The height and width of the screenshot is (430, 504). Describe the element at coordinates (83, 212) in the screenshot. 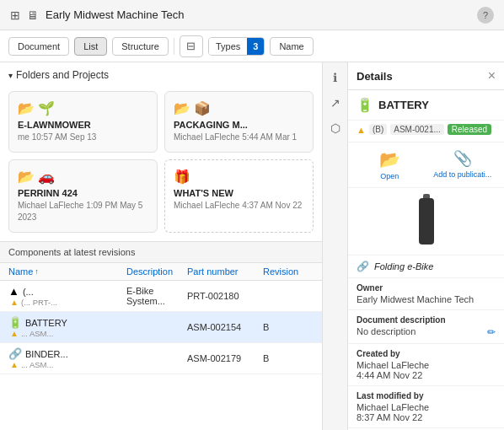

I see `folder-meta: Michael LaFleche 1:09 PM May 5 2023` at that location.